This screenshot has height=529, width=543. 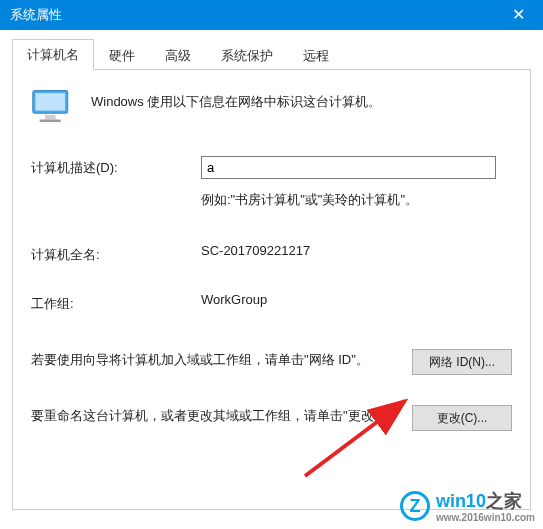 I want to click on intro-text: Windows 使用以下信息在网络中标识这台计算机。, so click(x=236, y=100).